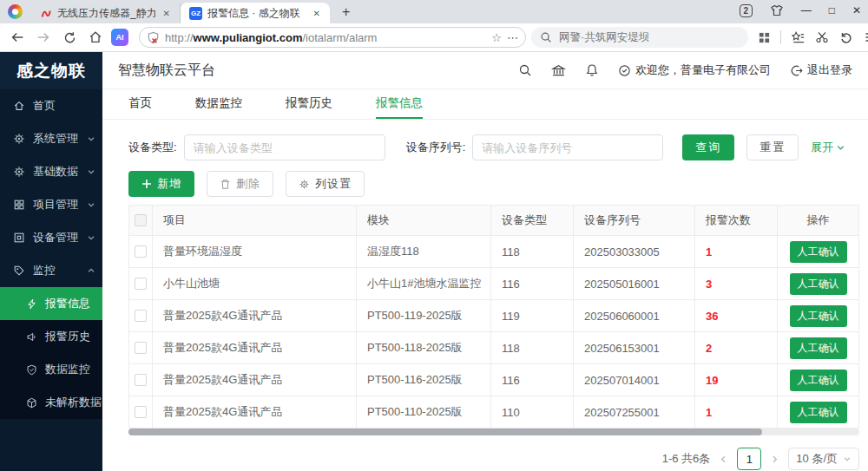 The width and height of the screenshot is (868, 471). What do you see at coordinates (857, 10) in the screenshot?
I see `close-button: ✕` at bounding box center [857, 10].